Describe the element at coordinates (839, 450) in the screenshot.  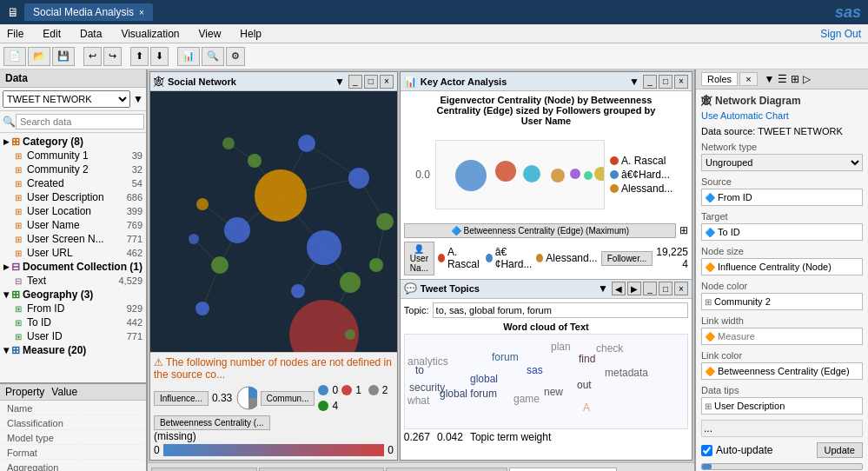
I see `update-button: Update` at that location.